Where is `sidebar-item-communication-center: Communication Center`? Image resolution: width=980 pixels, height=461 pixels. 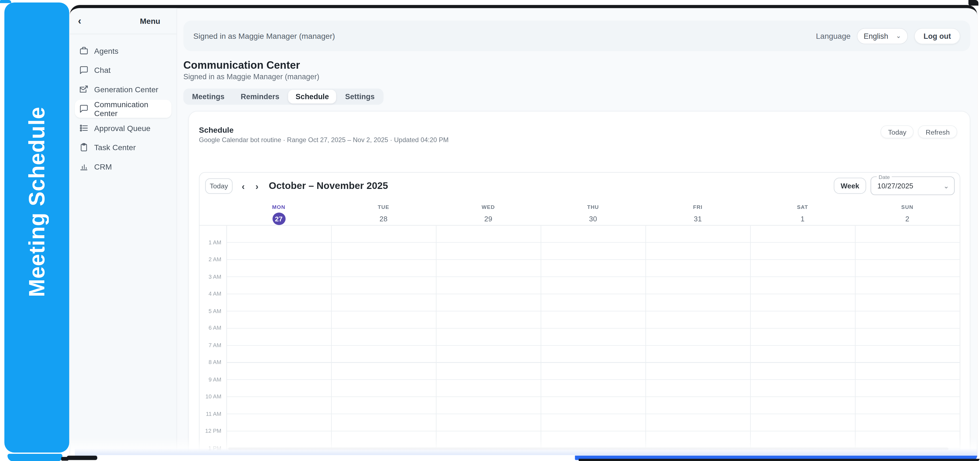 sidebar-item-communication-center: Communication Center is located at coordinates (123, 109).